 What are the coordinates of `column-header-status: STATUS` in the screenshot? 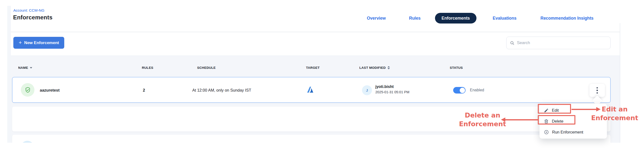 It's located at (456, 68).